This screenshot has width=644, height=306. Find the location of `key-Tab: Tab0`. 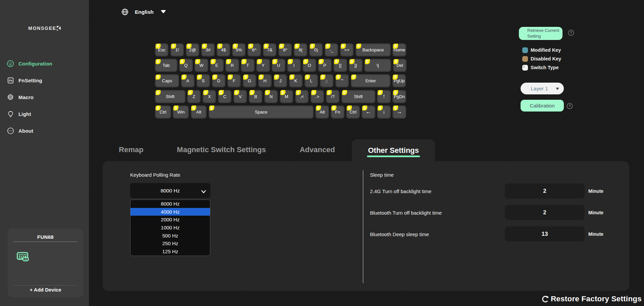

key-Tab: Tab0 is located at coordinates (166, 65).